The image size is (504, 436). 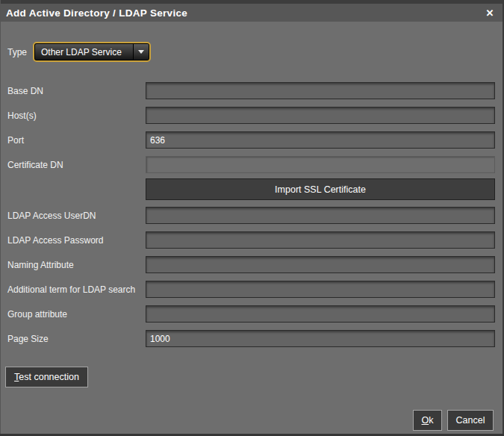 I want to click on additional-term-input, so click(x=320, y=290).